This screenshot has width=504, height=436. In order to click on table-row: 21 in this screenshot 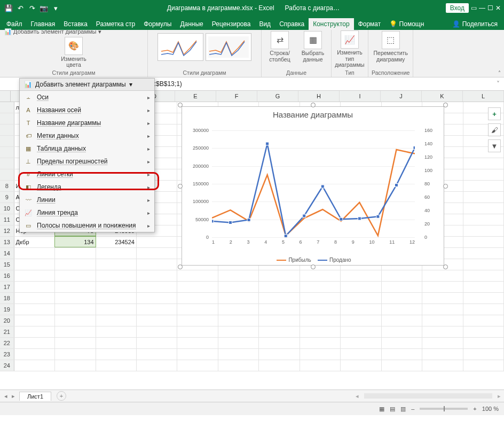, I will do `click(252, 332)`.